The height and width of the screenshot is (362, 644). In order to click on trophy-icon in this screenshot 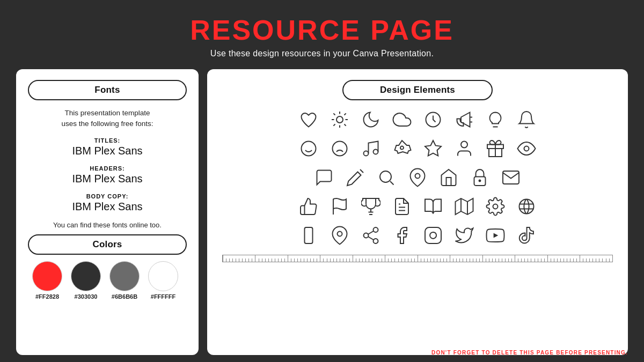, I will do `click(371, 206)`.